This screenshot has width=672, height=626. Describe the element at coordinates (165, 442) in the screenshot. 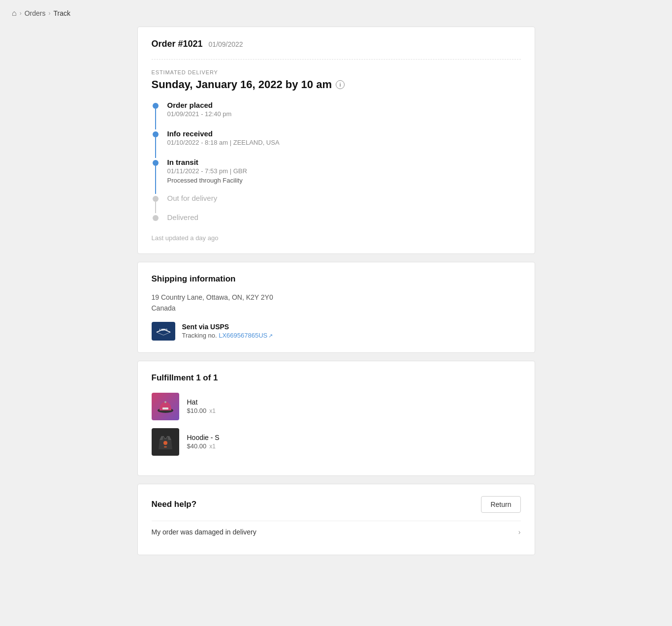

I see `hoodie-svg` at that location.